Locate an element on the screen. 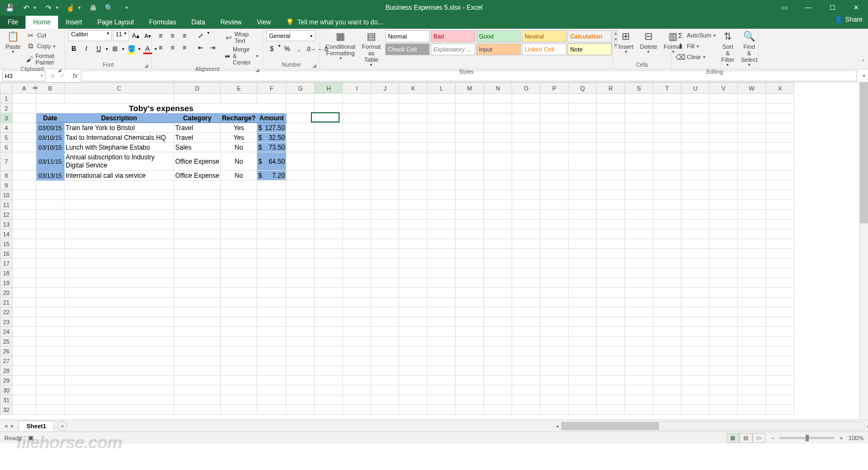 Image resolution: width=868 pixels, height=470 pixels. macro-record-icon: ▣ is located at coordinates (31, 438).